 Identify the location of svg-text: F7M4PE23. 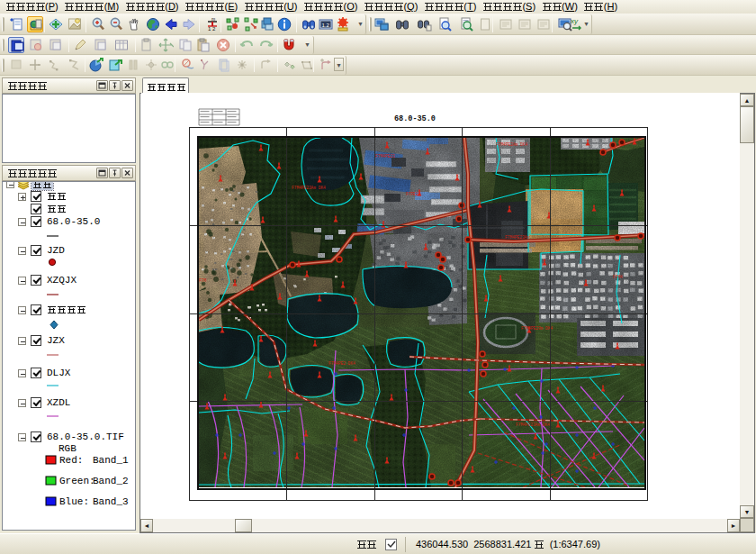
(385, 157).